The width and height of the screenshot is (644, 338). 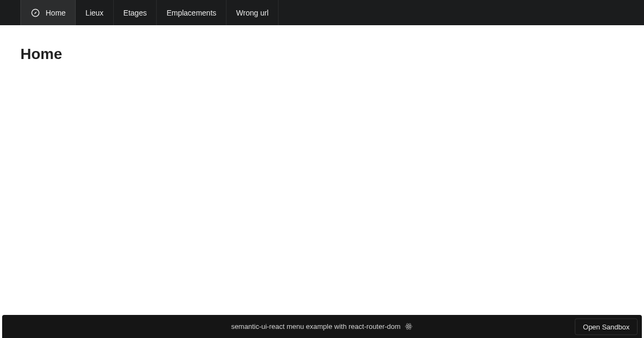 What do you see at coordinates (94, 13) in the screenshot?
I see `nav-item-lieux: Lieux` at bounding box center [94, 13].